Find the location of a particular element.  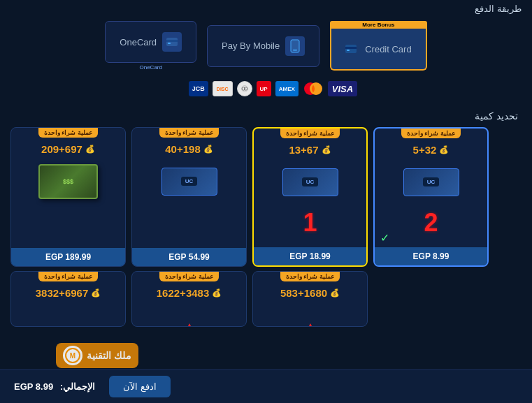

uc-card-3: عملية شراء واحدة 13+67 💰 UC EGP 18.99 1 is located at coordinates (310, 197).